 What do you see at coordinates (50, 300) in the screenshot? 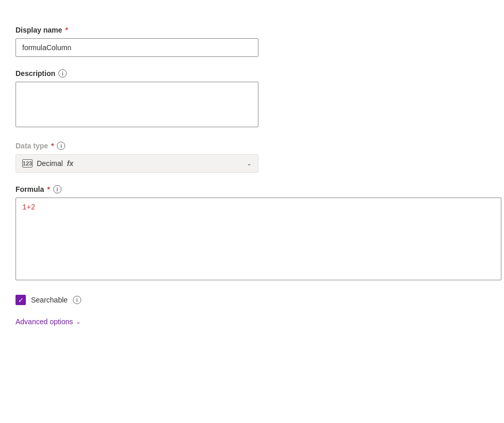
I see `searchable-label-text: Searchable` at bounding box center [50, 300].